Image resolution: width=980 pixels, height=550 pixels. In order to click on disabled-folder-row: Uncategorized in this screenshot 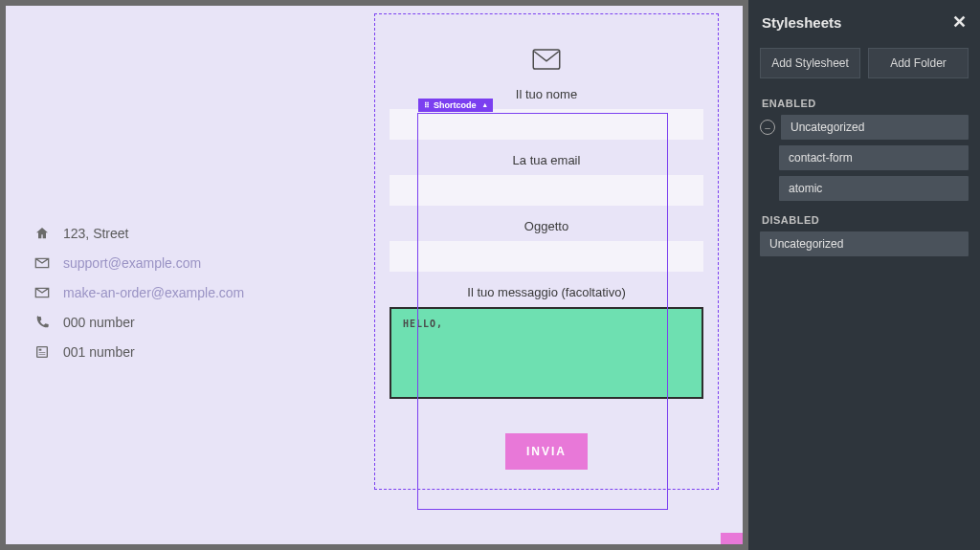, I will do `click(864, 247)`.